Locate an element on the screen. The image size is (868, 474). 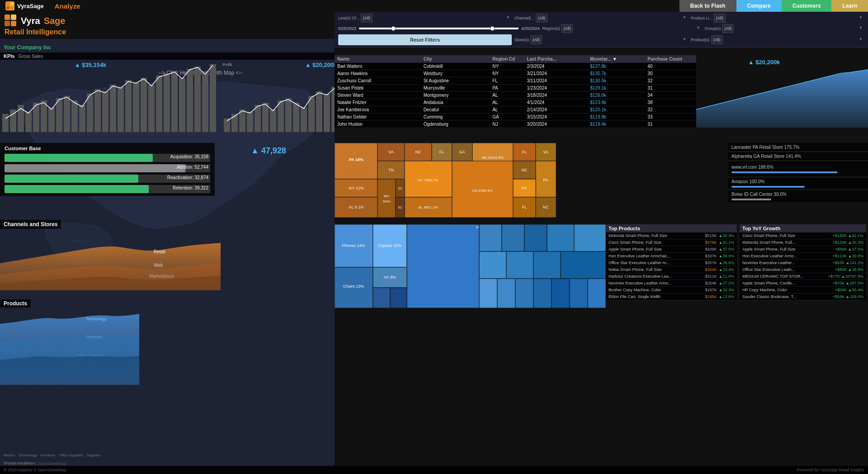
table-row: Susan Pistek Murrysville PA 1/23/2024 $1… is located at coordinates (515, 88).